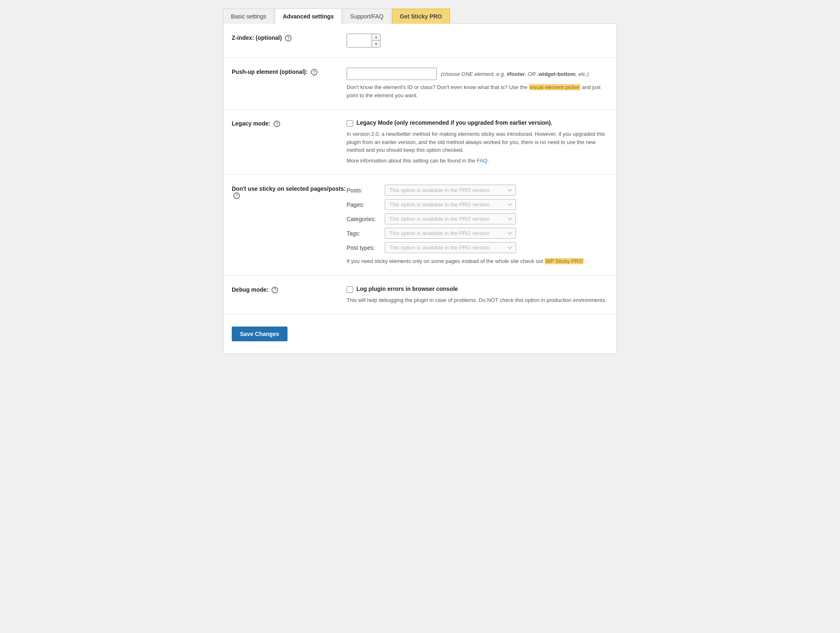 The height and width of the screenshot is (633, 840). I want to click on pushup-label: Push-up element (optional): ?, so click(289, 71).